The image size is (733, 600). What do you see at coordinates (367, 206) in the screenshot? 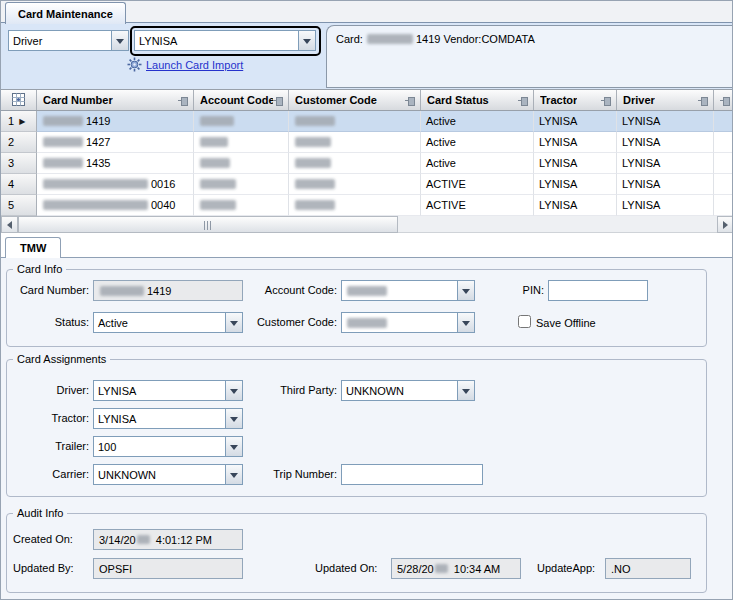
I see `table-row: 50040ACTIVELYNISALYNISA` at bounding box center [367, 206].